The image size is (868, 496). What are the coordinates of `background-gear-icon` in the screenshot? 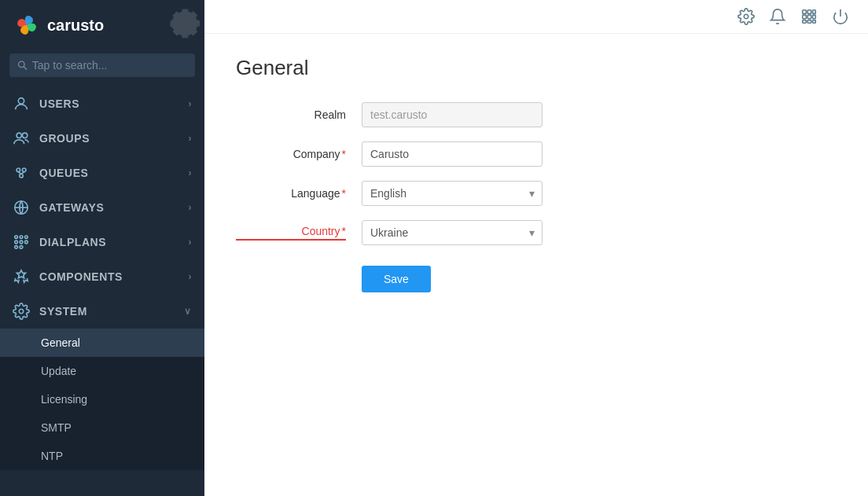 It's located at (181, 24).